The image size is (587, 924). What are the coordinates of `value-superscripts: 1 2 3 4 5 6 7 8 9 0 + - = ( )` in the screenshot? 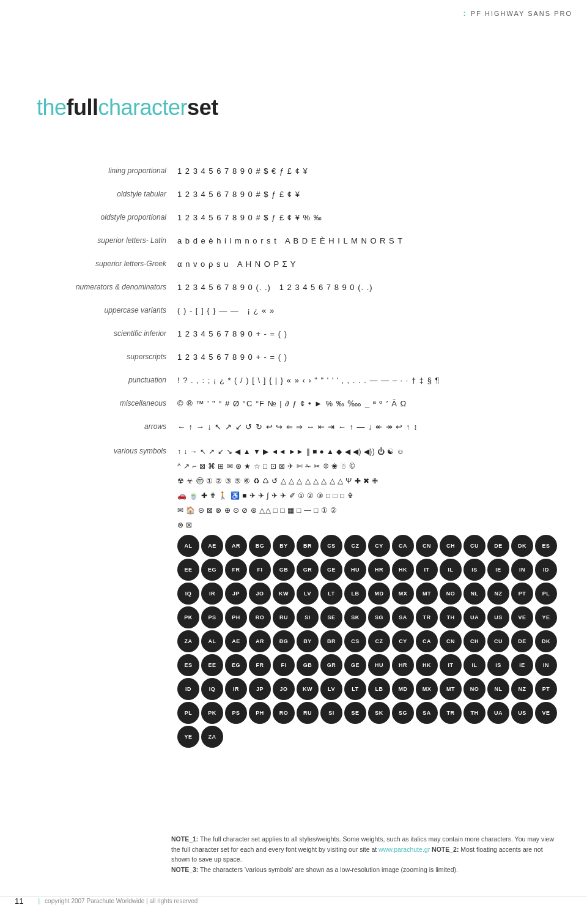 It's located at (370, 357).